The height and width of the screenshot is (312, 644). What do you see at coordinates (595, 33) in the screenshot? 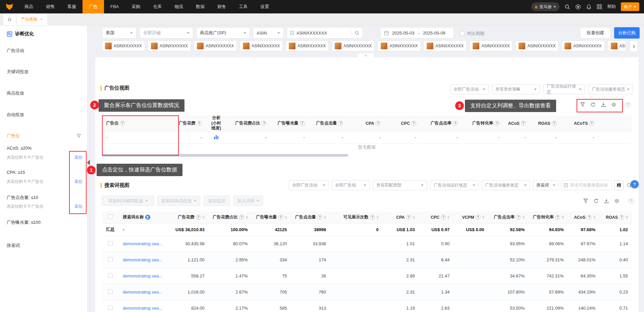
I see `batch-create-button: 批量创建` at bounding box center [595, 33].